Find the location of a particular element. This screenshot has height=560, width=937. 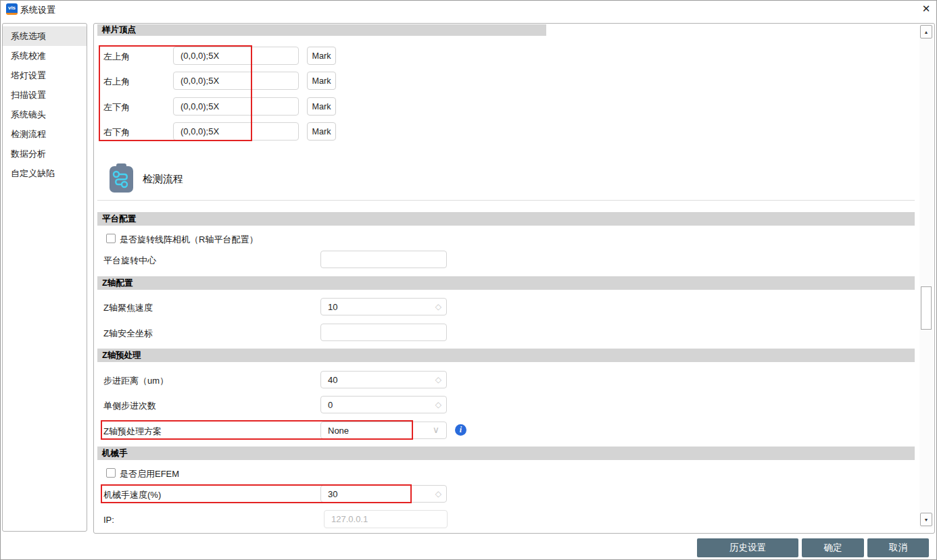

sidebar-item-scan-settings: 扫描设置 is located at coordinates (45, 95).